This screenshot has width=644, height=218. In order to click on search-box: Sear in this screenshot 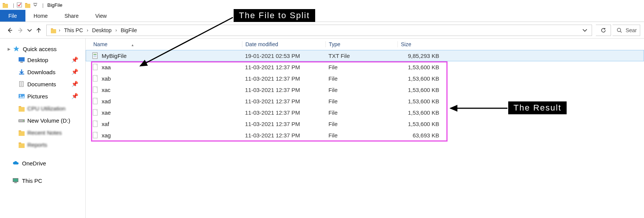, I will do `click(627, 30)`.